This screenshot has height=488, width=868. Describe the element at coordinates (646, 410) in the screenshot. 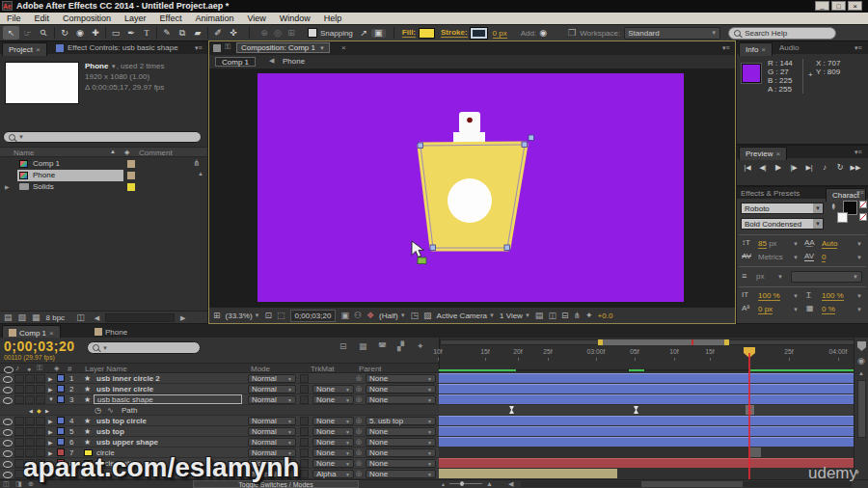

I see `property-track` at that location.